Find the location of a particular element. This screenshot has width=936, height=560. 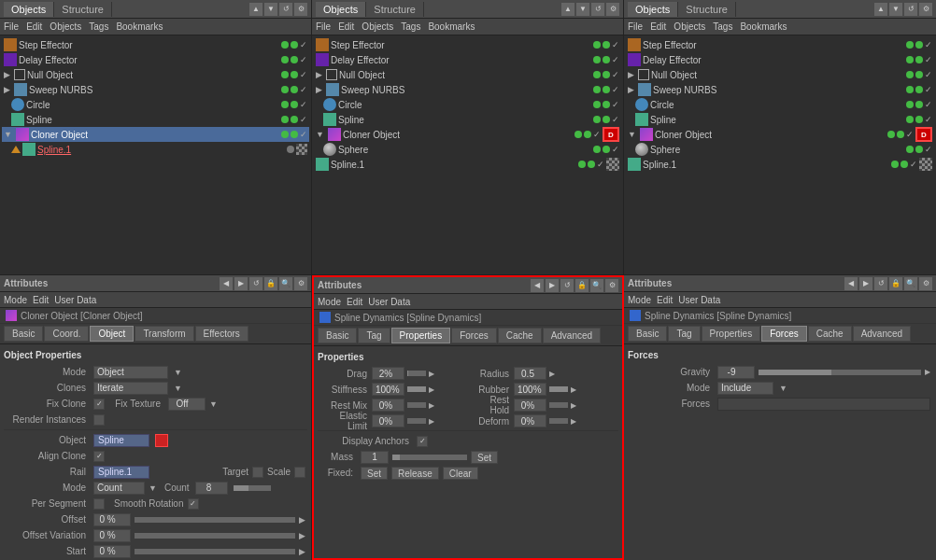

tab-structure-tm: Structure is located at coordinates (395, 9).